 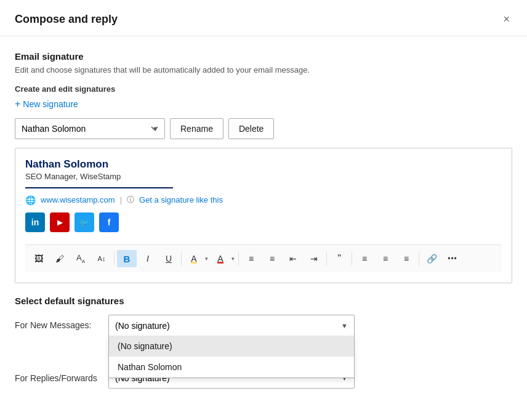 I want to click on font-color-button: A, so click(x=220, y=259).